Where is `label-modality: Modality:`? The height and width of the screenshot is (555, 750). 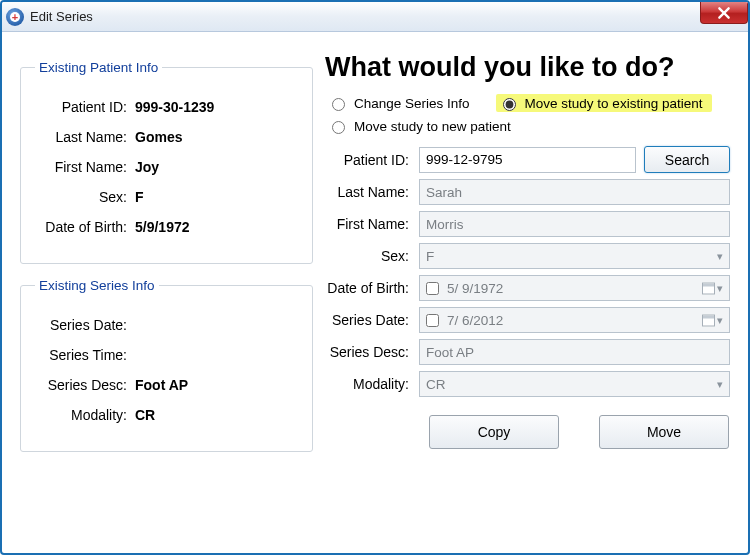 label-modality: Modality: is located at coordinates (85, 415).